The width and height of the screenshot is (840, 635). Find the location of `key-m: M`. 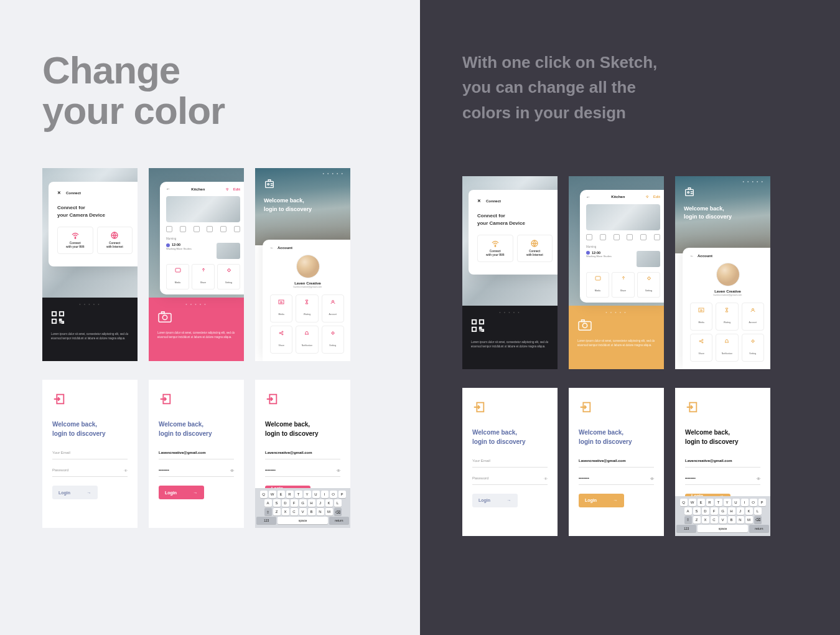

key-m: M is located at coordinates (749, 520).